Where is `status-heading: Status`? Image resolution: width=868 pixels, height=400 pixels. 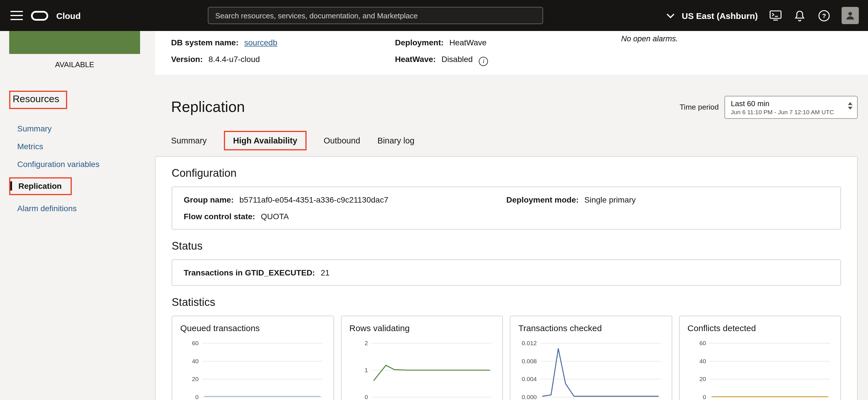
status-heading: Status is located at coordinates (506, 246).